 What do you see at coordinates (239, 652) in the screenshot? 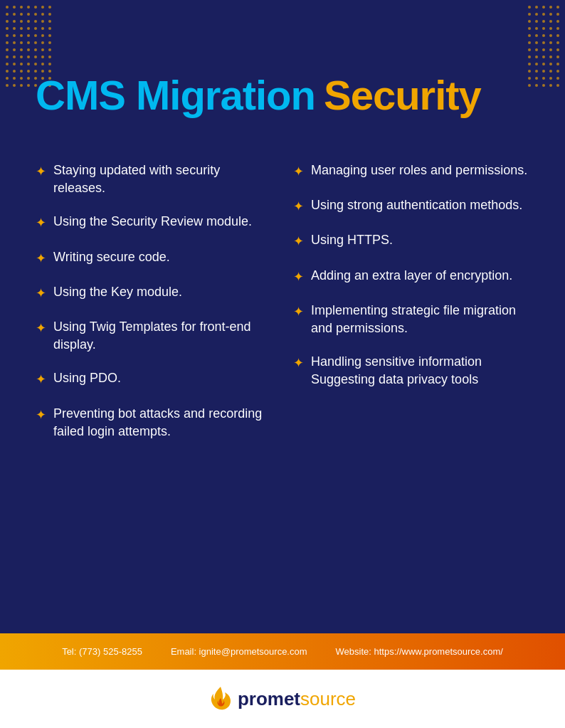
I see `footer-email: Email: ignite@prometsource.com` at bounding box center [239, 652].